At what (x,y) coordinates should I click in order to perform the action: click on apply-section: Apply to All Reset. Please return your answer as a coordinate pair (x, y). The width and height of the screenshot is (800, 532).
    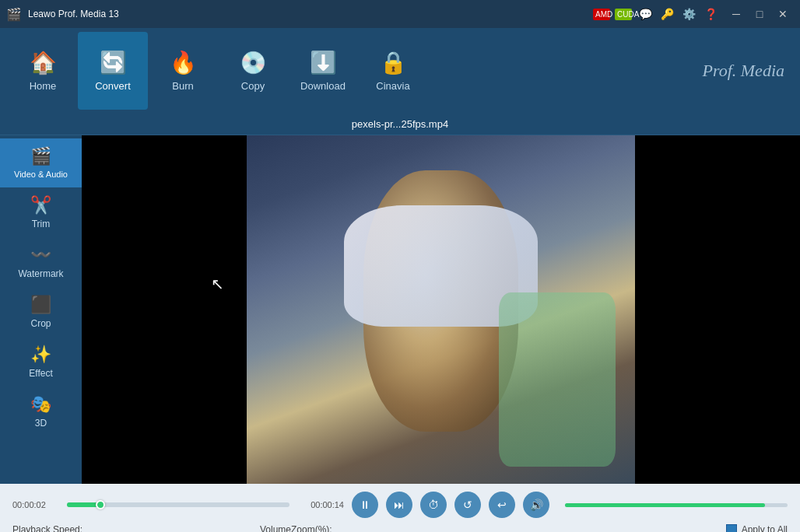
    Looking at the image, I should click on (756, 528).